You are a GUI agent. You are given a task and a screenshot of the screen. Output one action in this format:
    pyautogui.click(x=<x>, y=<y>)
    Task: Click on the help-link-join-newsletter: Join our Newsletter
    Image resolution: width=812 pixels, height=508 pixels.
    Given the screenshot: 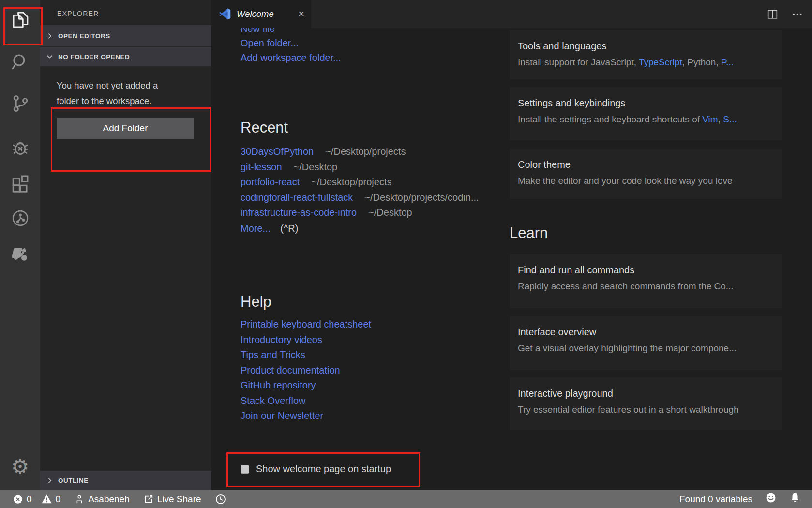 What is the action you would take?
    pyautogui.click(x=306, y=416)
    